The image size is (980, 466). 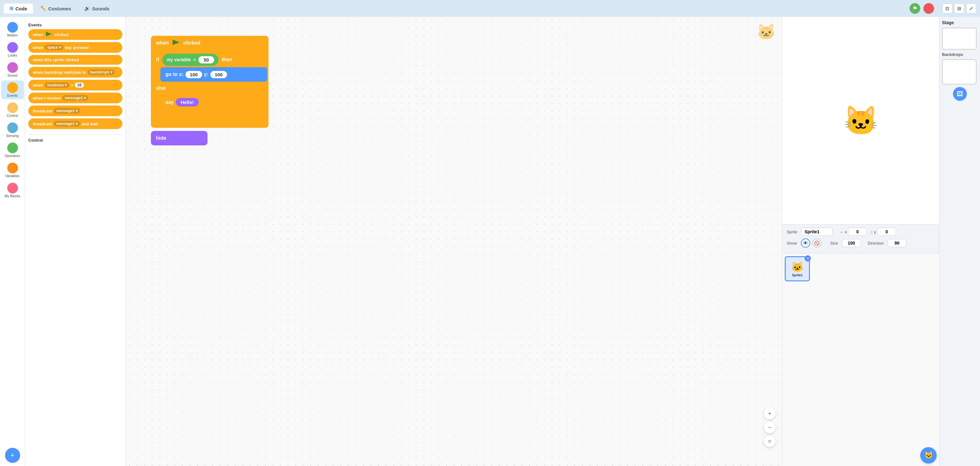 I want to click on show-hidden-button: 🚫, so click(x=817, y=243).